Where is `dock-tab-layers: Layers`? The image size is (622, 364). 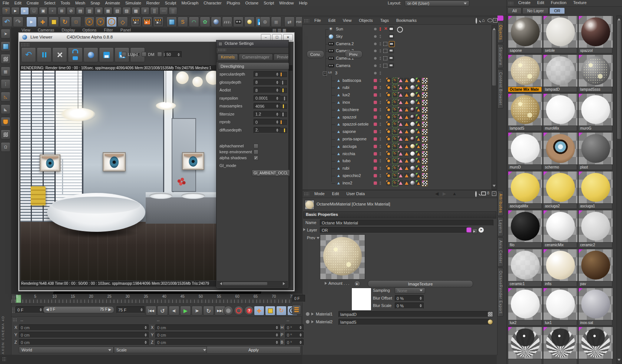
dock-tab-layers: Layers is located at coordinates (500, 227).